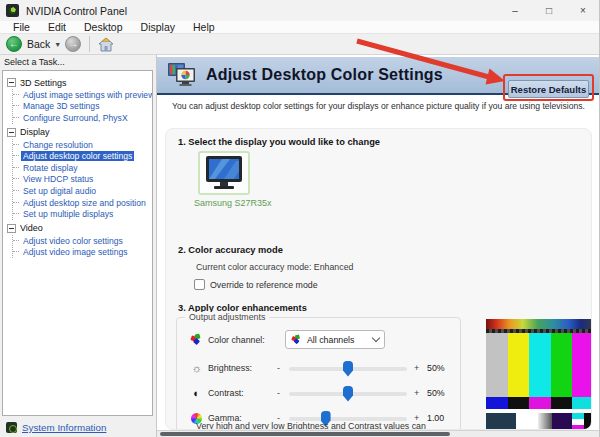 The height and width of the screenshot is (437, 600). I want to click on current-accuracy-mode-text: Current color accuracy mode: Enhanced, so click(274, 267).